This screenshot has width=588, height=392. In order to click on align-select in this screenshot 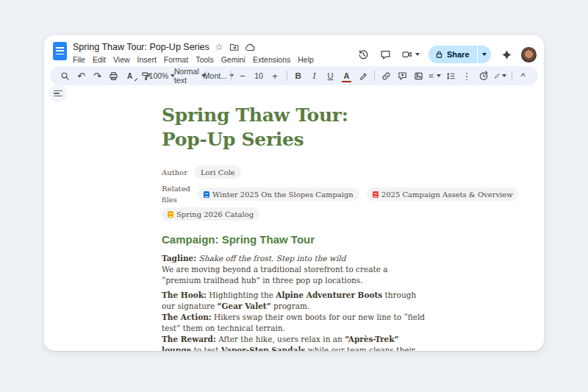, I will do `click(435, 76)`.